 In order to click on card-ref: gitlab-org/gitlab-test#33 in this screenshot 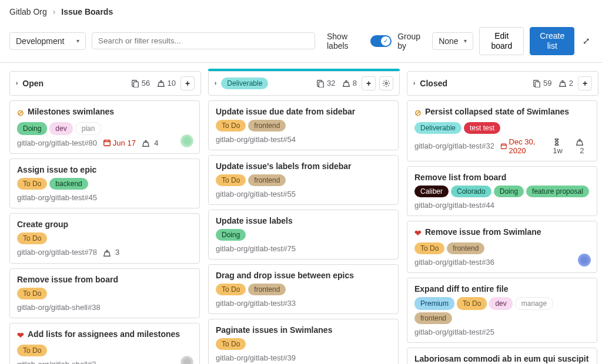, I will do `click(303, 303)`.